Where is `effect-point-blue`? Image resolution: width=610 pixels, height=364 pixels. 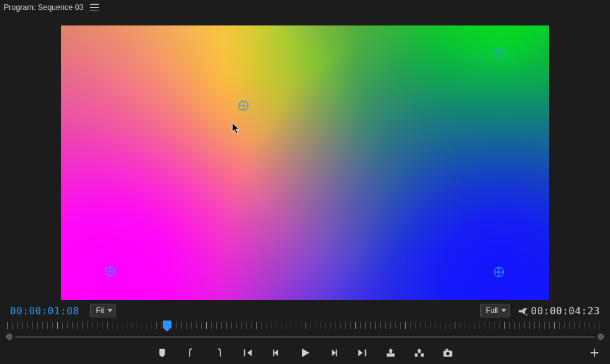
effect-point-blue is located at coordinates (499, 272).